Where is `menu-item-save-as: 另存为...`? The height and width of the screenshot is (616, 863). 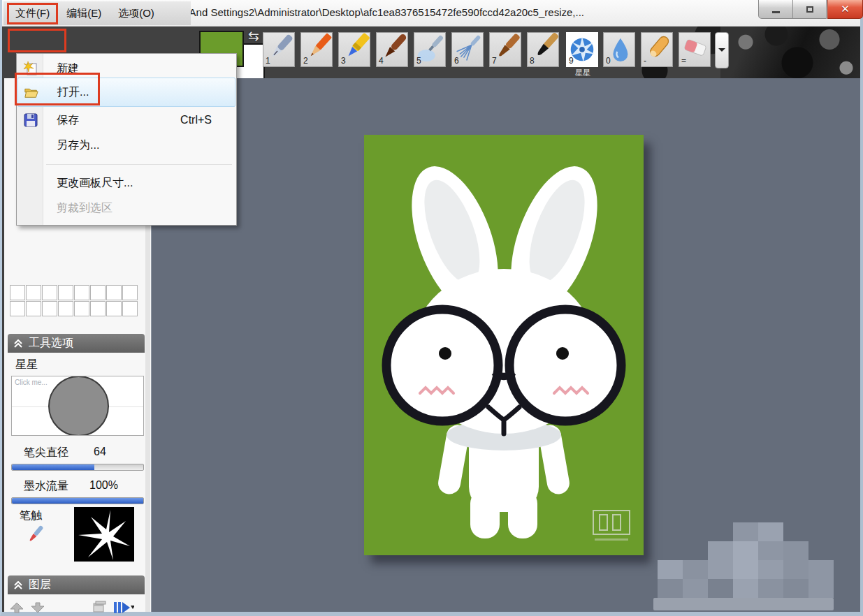 menu-item-save-as: 另存为... is located at coordinates (126, 145).